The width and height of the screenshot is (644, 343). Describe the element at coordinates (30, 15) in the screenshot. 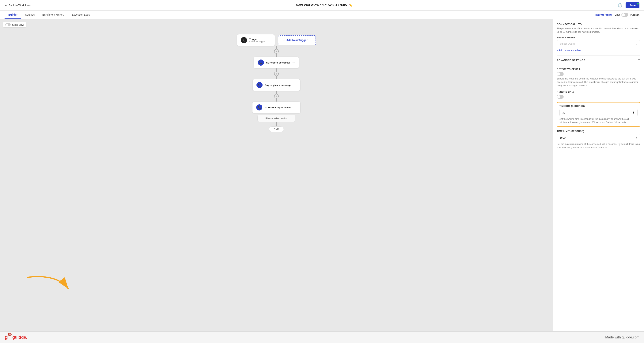

I see `tab-settings: Settings` at that location.